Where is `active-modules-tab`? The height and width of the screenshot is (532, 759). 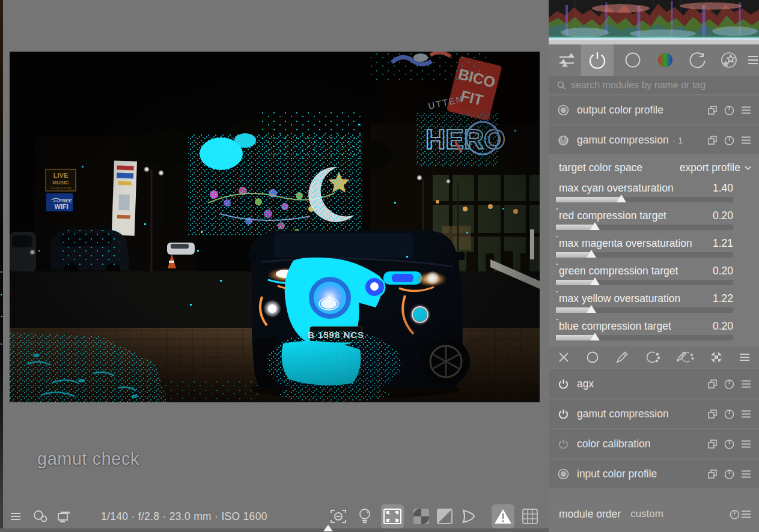
active-modules-tab is located at coordinates (597, 60).